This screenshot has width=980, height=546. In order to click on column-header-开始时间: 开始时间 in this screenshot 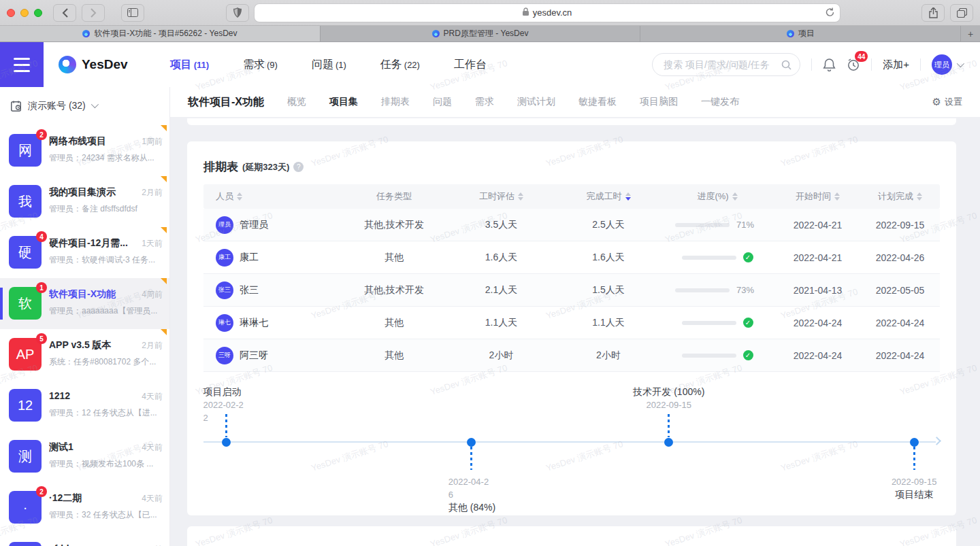, I will do `click(818, 197)`.